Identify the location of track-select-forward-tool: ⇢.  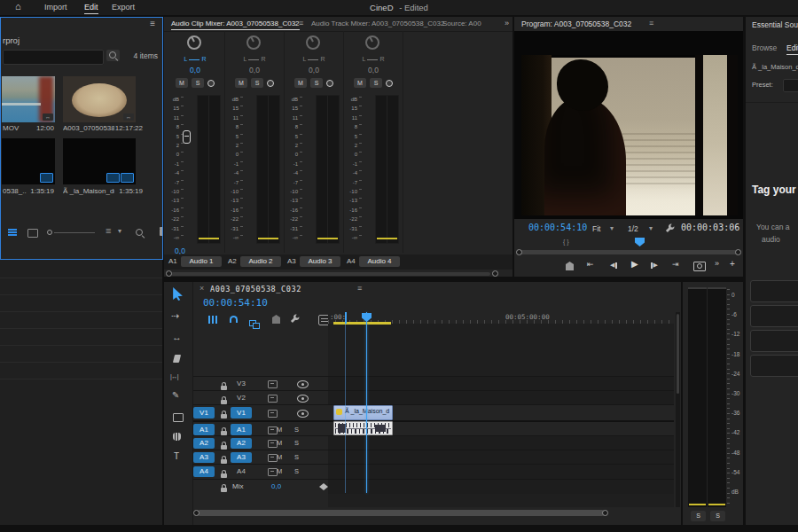
(176, 316).